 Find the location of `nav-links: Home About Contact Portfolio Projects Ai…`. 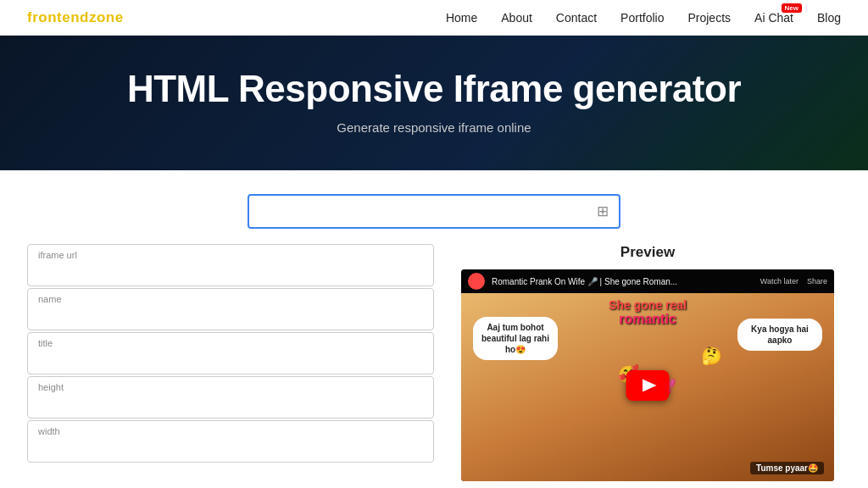

nav-links: Home About Contact Portfolio Projects Ai… is located at coordinates (643, 18).